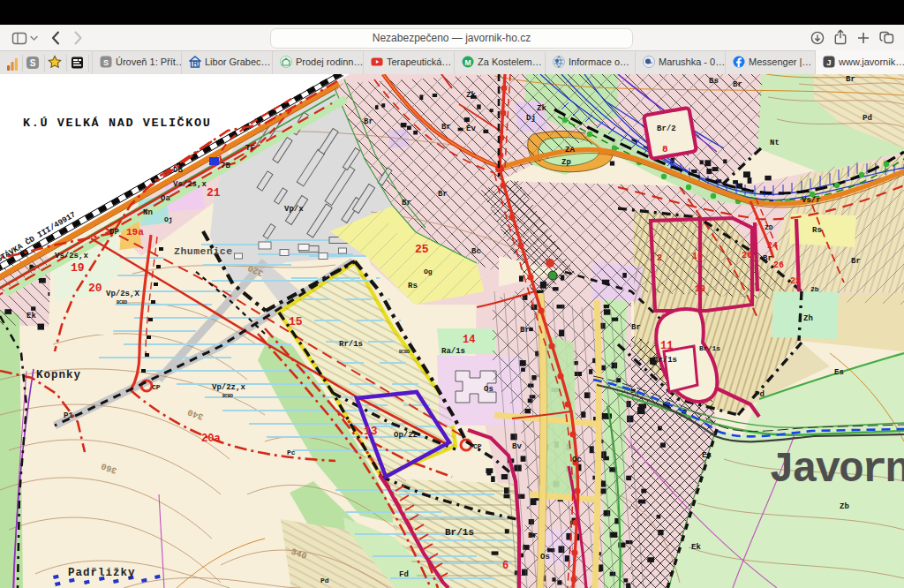 The image size is (904, 588). I want to click on svg-text: Vp/x, so click(294, 209).